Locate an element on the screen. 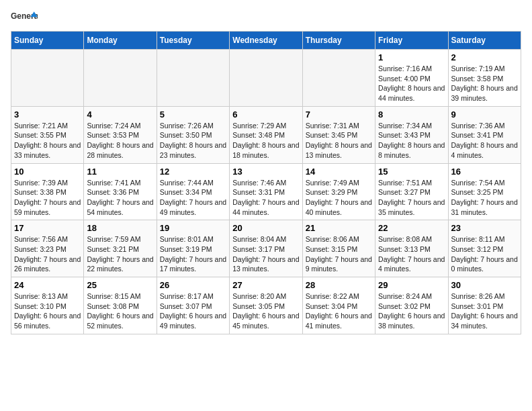  weekday-header-sunday: Sunday is located at coordinates (48, 40).